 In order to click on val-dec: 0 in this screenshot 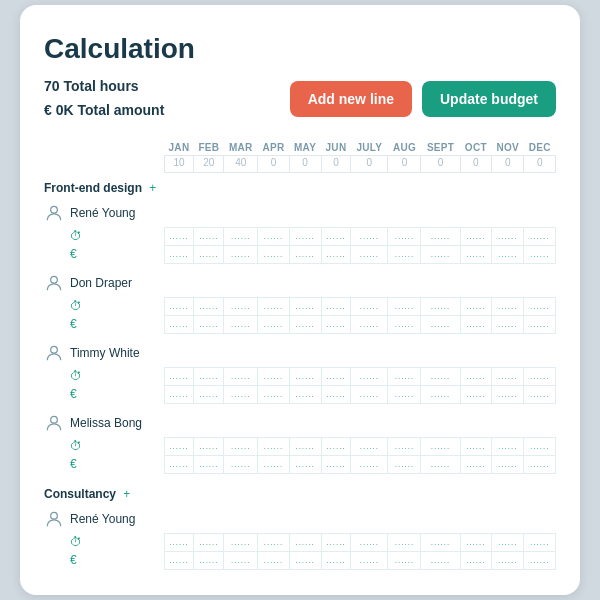, I will do `click(540, 164)`.